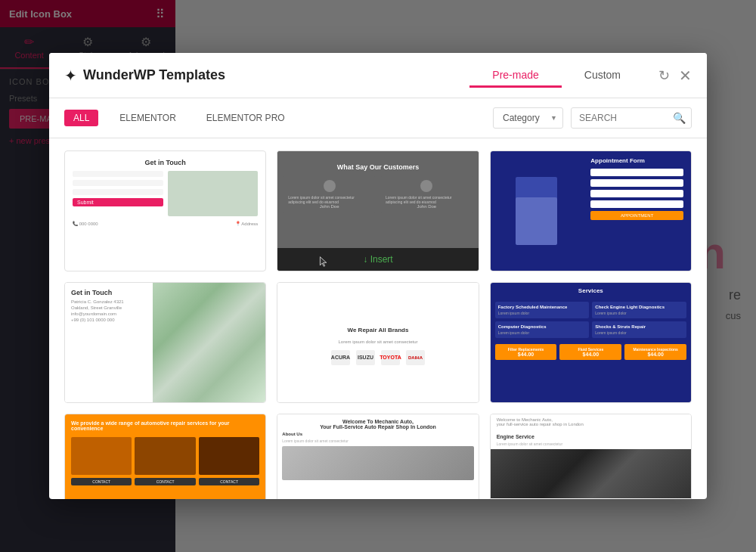  What do you see at coordinates (378, 343) in the screenshot?
I see `template-card: We Repair All Brands Lorem ipsum dolor s…` at bounding box center [378, 343].